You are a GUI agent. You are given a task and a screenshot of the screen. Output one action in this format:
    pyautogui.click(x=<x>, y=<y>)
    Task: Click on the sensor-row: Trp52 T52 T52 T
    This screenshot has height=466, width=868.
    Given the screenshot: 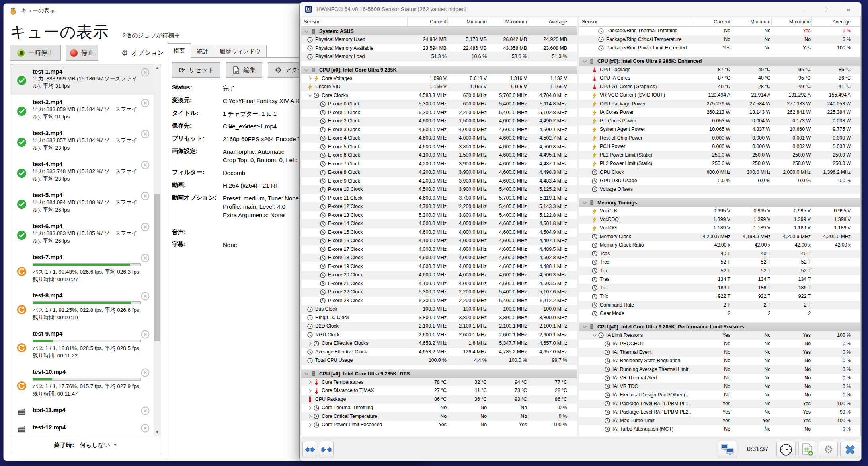 What is the action you would take?
    pyautogui.click(x=720, y=271)
    